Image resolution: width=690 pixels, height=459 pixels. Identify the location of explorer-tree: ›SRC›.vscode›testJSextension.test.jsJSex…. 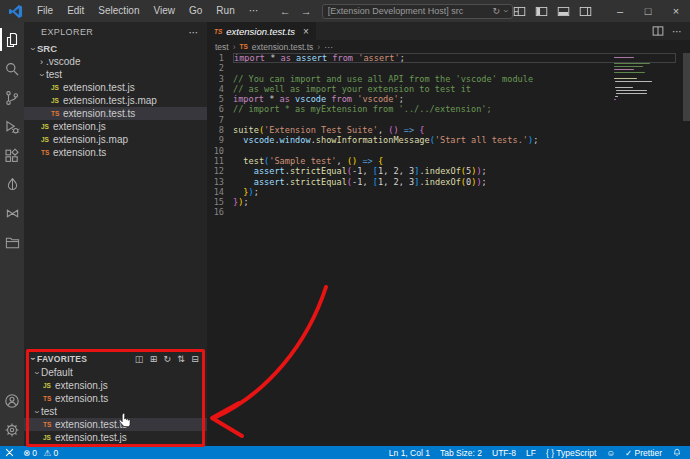
(116, 100).